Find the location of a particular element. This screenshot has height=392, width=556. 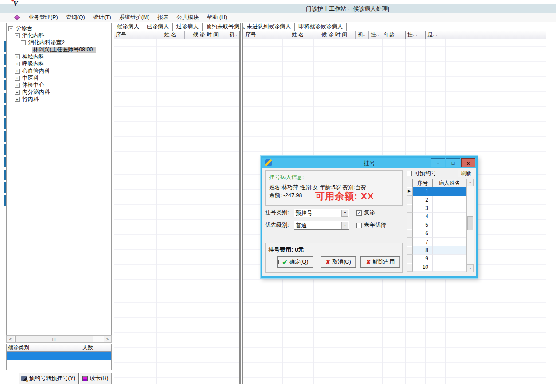

menu-item: 统计(T) is located at coordinates (102, 18).